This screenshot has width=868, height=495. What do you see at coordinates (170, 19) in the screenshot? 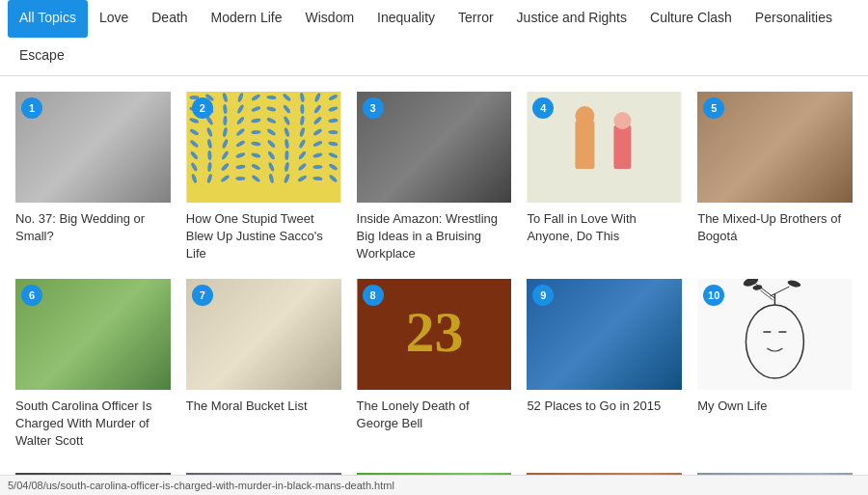
I see `nav-item-death: Death` at bounding box center [170, 19].